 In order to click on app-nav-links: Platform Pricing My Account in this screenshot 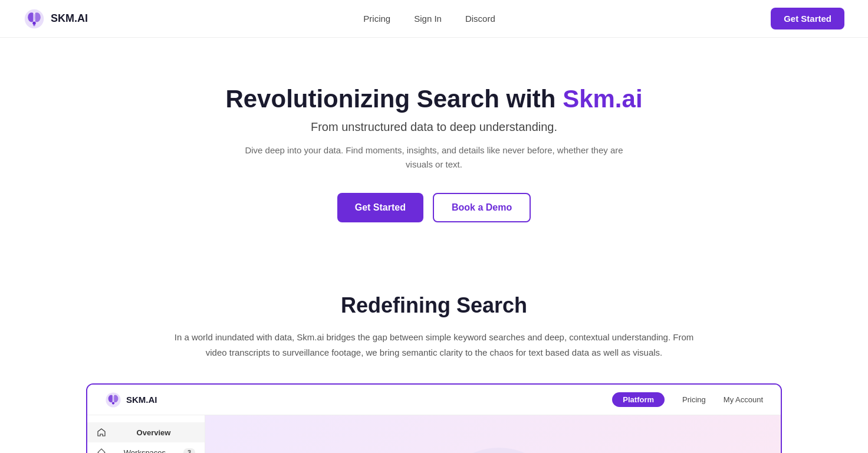, I will do `click(688, 400)`.